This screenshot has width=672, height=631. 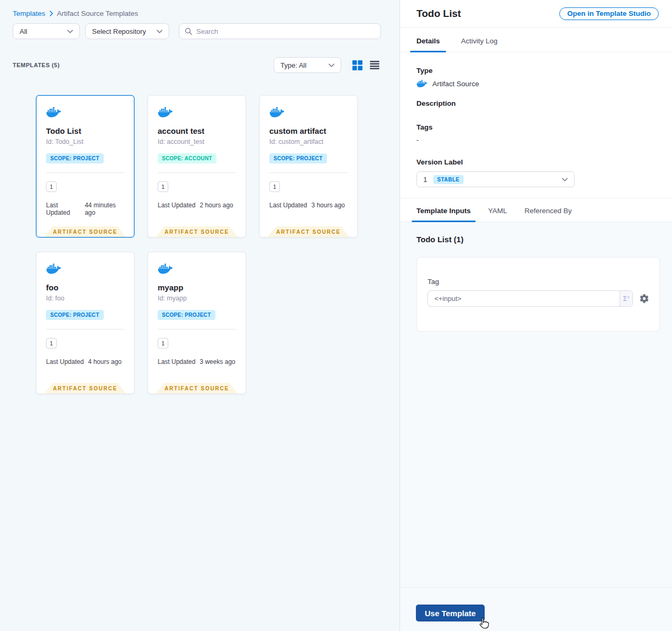 I want to click on last-updated-value: 2 hours ago, so click(x=216, y=205).